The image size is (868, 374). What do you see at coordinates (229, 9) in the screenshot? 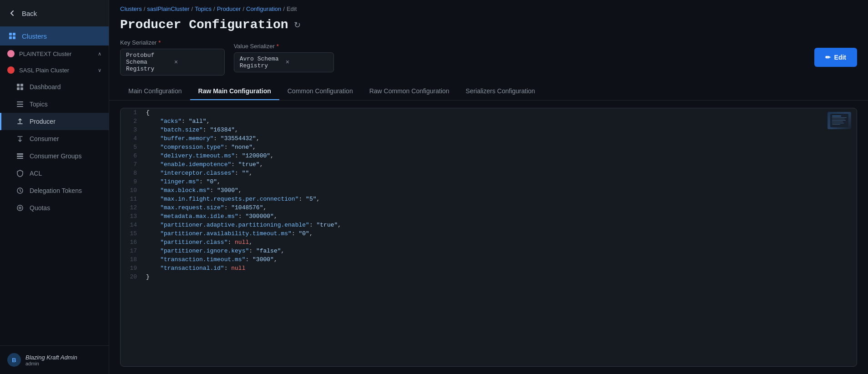
I see `breadcrumb-producer: Producer` at bounding box center [229, 9].